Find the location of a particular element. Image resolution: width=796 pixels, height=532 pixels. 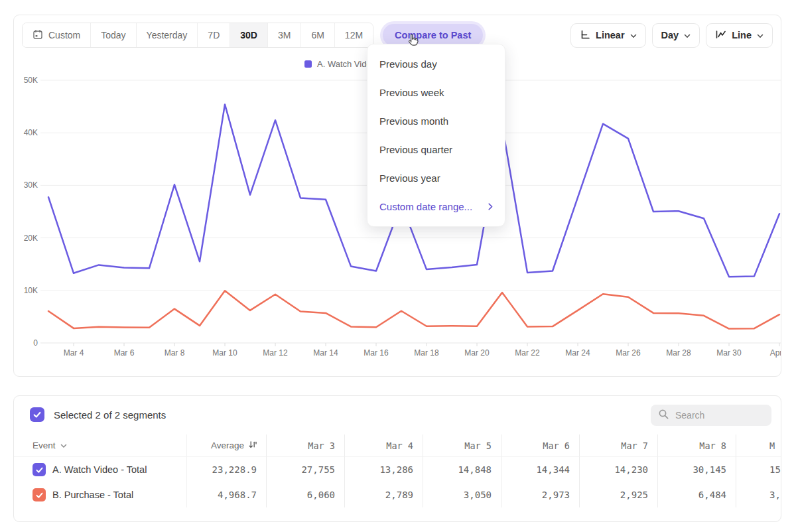

range-button-label: 12M is located at coordinates (354, 35).